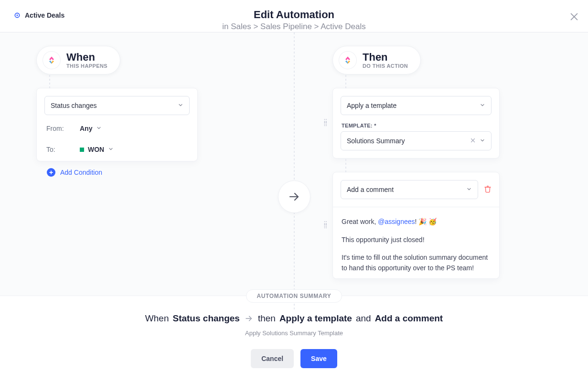  Describe the element at coordinates (574, 17) in the screenshot. I see `close-button` at that location.